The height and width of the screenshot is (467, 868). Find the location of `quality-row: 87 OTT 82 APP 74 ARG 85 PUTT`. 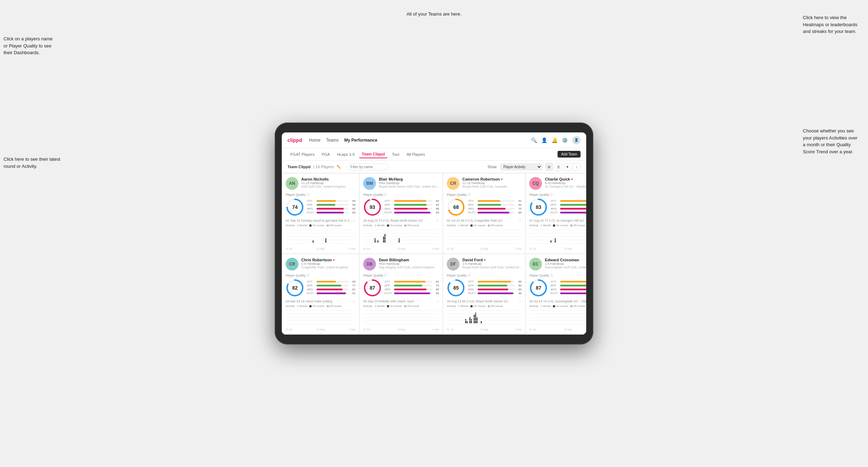

quality-row: 87 OTT 82 APP 74 ARG 85 PUTT is located at coordinates (401, 288).